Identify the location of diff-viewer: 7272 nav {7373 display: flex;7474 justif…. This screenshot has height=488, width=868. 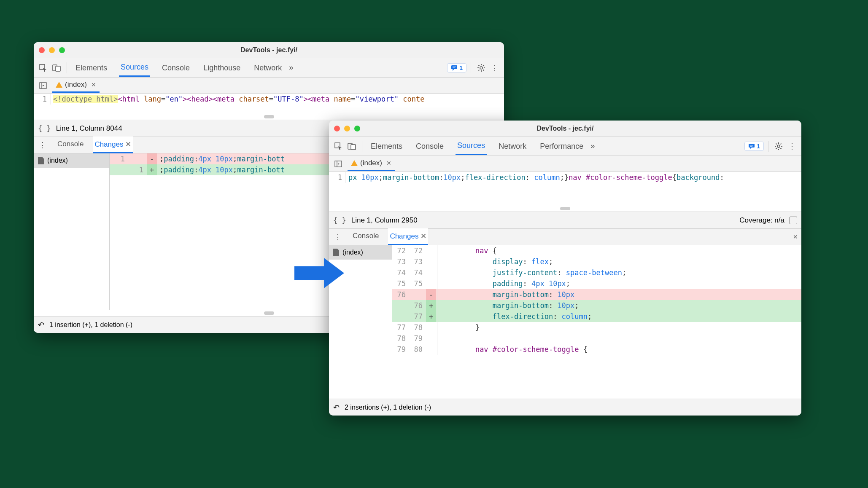
(597, 322).